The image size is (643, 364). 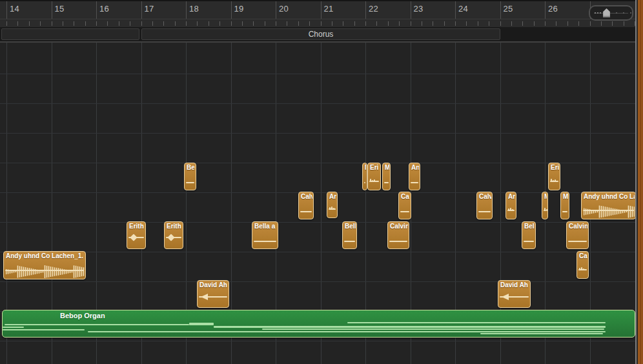 I want to click on desktop-background, so click(x=640, y=182).